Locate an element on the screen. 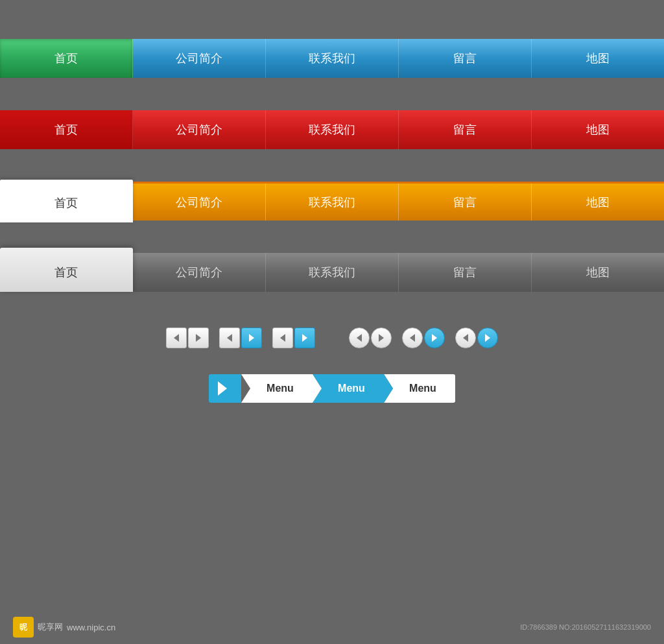  watermark-logo: 昵 is located at coordinates (23, 627).